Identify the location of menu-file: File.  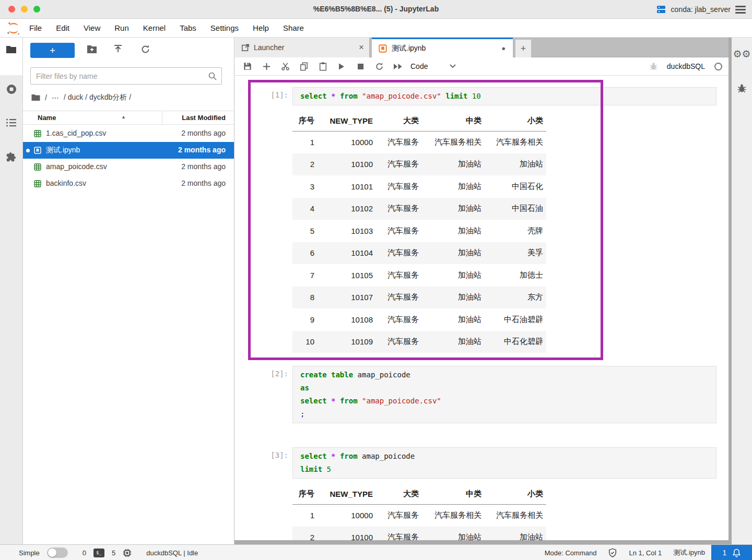
(36, 28).